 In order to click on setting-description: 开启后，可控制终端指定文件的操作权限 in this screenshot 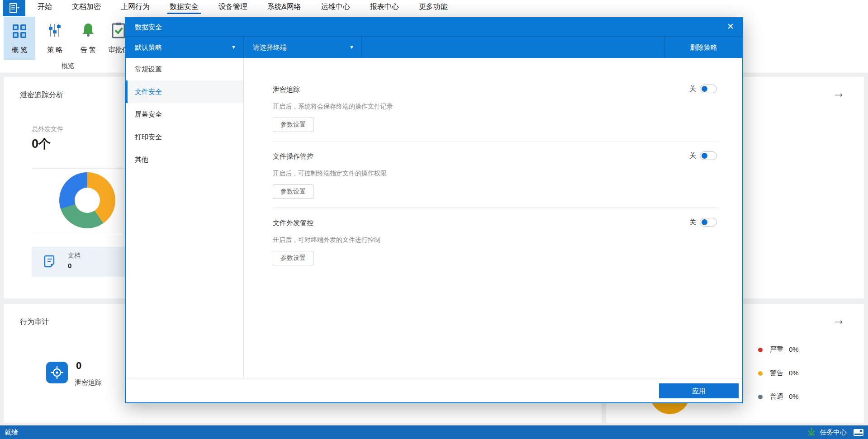, I will do `click(496, 174)`.